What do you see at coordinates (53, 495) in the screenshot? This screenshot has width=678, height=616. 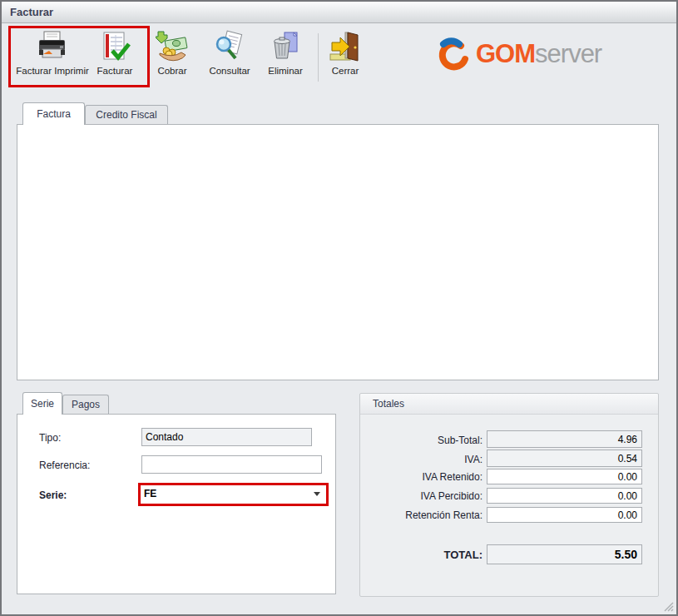 I see `serie-label: Serie:` at bounding box center [53, 495].